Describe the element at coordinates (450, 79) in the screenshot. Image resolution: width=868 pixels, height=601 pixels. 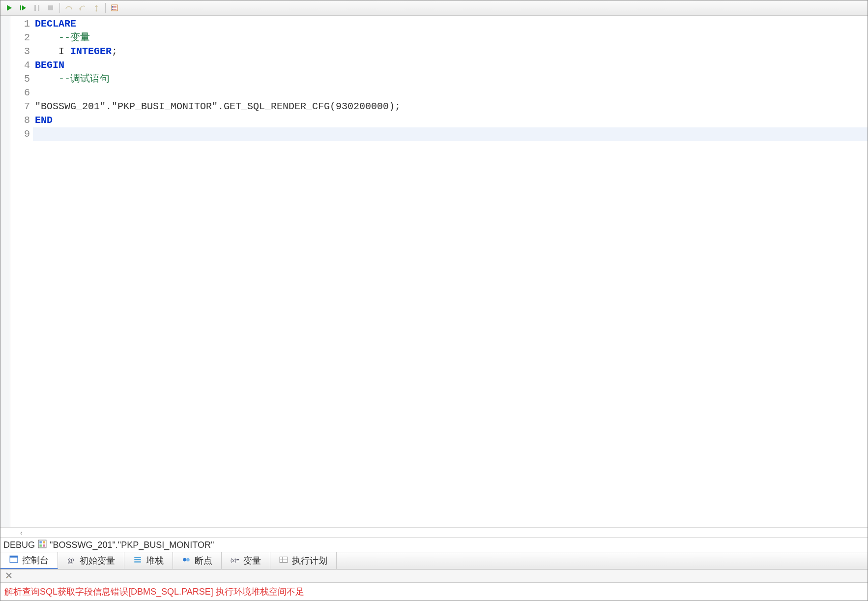
I see `line-content: --调试语句` at that location.